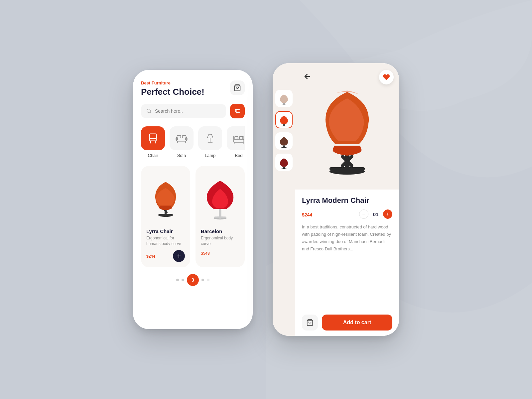  I want to click on add-to-cart-button: Add to cart, so click(357, 323).